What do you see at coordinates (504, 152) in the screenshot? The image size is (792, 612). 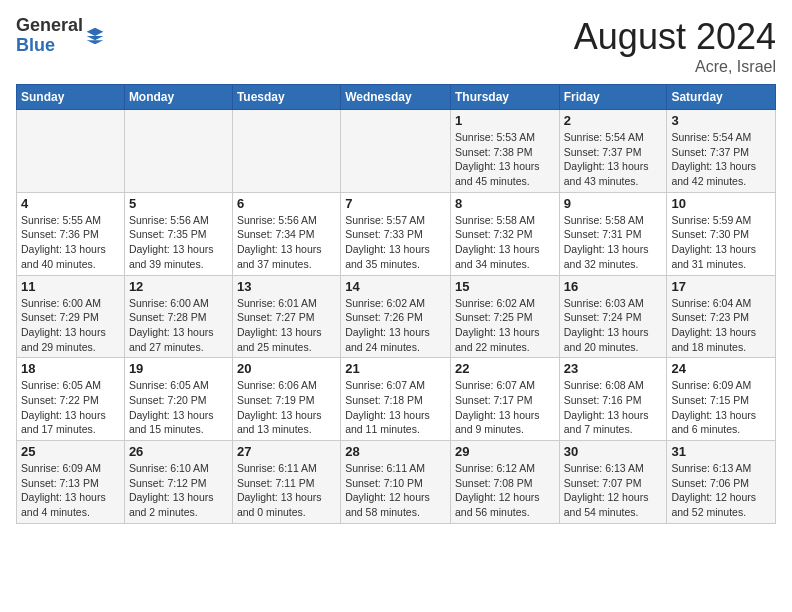 I see `calendar-cell: 1Sunrise: 5:53 AM Sunset: 7:38 PM Daylig…` at bounding box center [504, 152].